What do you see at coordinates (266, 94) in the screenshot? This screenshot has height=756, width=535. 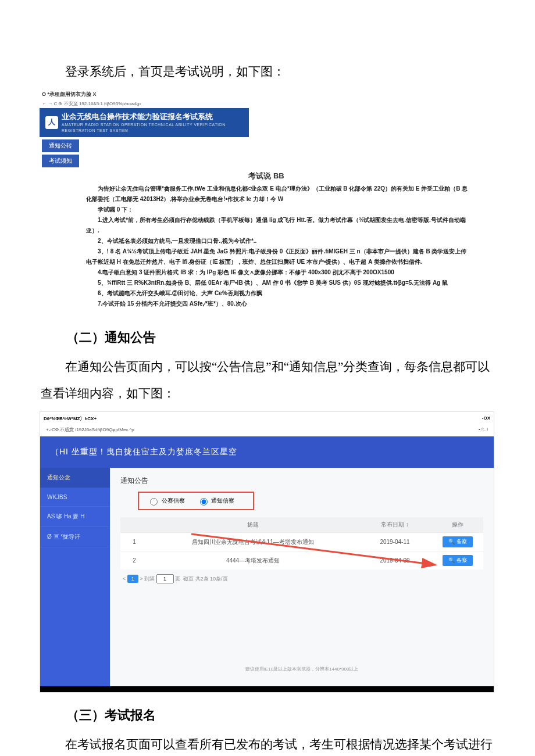 I see `browser-tab-title: O *承租彪用切衣力脸 X` at bounding box center [266, 94].